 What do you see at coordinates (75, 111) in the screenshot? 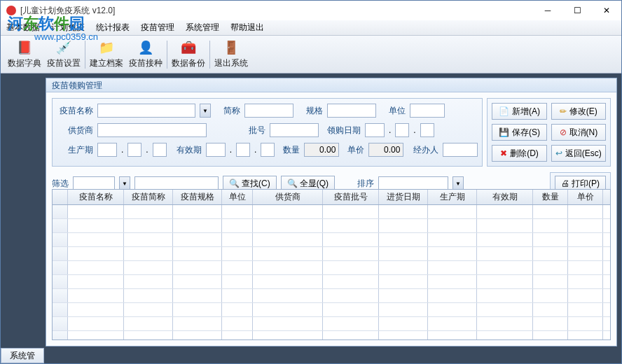
I see `label-vaccine-name: 疫苗名称` at bounding box center [75, 111].